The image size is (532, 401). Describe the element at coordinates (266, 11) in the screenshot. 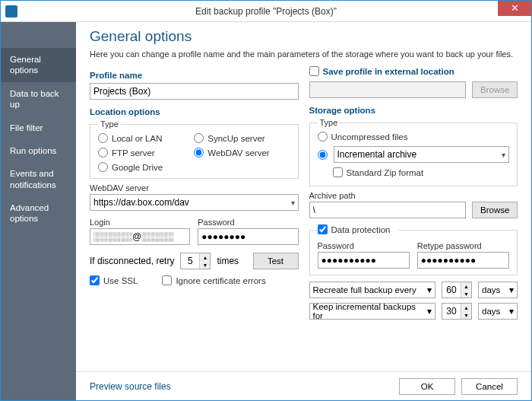

I see `window-title: Edit backup profile "Projects (Box)"` at that location.